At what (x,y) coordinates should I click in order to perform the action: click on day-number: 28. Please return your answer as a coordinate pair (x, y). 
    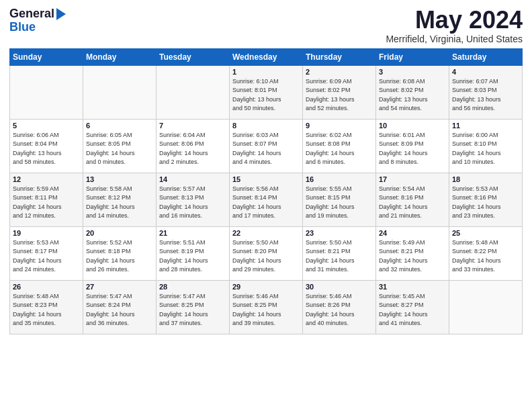
    Looking at the image, I should click on (193, 287).